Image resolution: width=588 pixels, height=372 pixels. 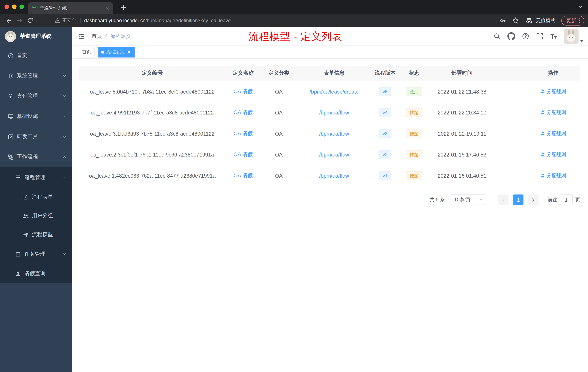 I want to click on avatar-image, so click(x=571, y=36).